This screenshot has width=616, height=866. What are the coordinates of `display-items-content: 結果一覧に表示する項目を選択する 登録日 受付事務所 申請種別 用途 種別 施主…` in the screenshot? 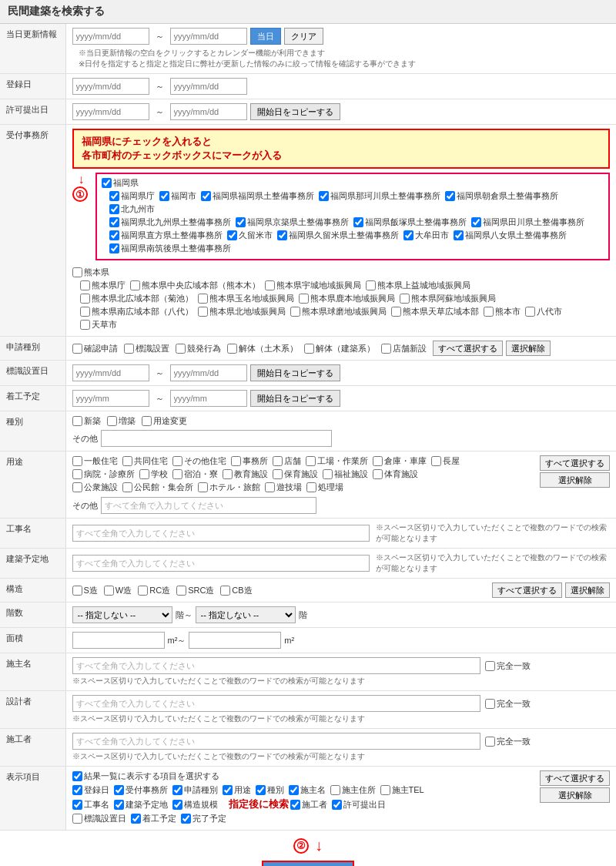 It's located at (340, 798).